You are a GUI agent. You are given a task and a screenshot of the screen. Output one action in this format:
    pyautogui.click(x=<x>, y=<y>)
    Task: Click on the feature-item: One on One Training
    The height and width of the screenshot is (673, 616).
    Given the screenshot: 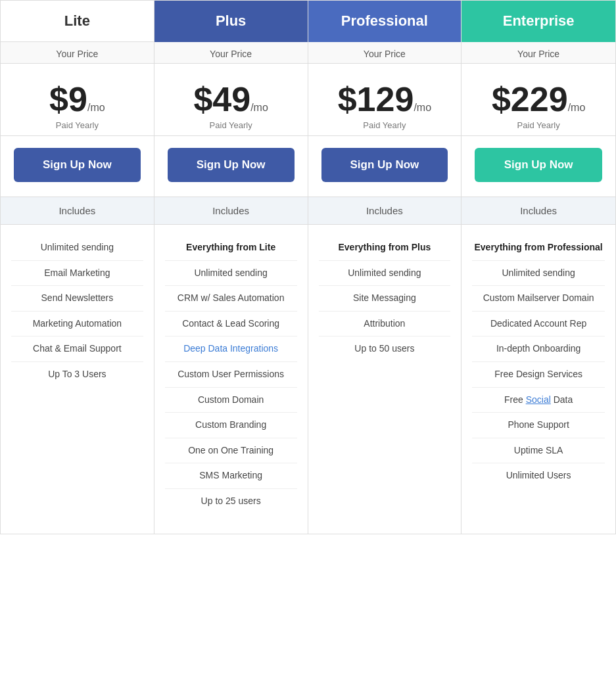 What is the action you would take?
    pyautogui.click(x=231, y=451)
    